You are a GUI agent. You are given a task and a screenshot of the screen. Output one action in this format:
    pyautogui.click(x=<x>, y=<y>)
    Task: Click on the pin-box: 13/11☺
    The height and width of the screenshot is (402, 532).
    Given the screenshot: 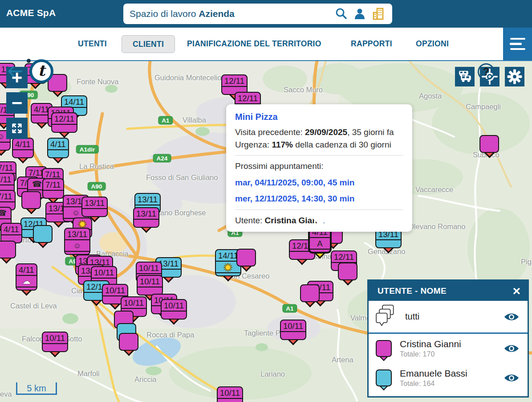 What is the action you would take?
    pyautogui.click(x=77, y=242)
    